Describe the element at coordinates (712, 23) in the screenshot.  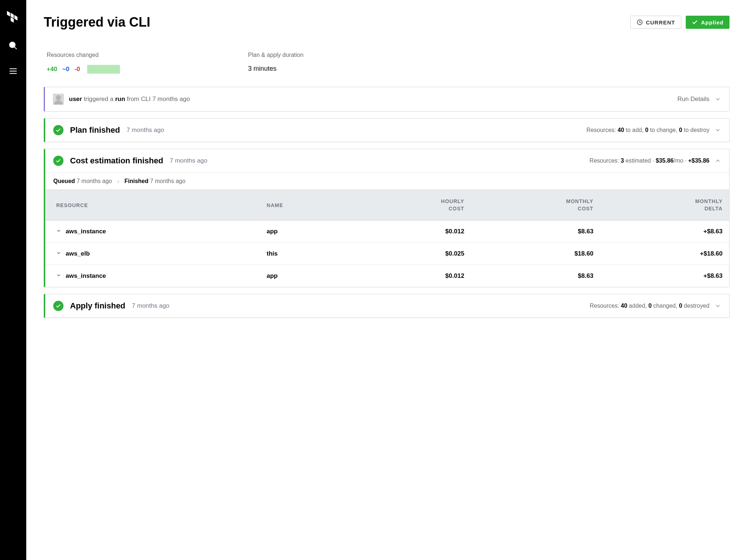
I see `applied-label: Applied` at that location.